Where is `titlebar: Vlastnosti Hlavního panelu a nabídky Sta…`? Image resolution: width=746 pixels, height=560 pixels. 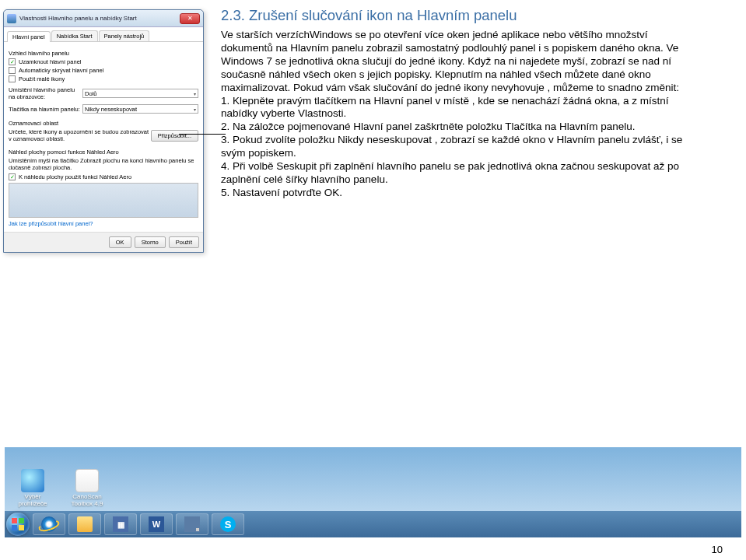
titlebar: Vlastnosti Hlavního panelu a nabídky Sta… is located at coordinates (103, 19).